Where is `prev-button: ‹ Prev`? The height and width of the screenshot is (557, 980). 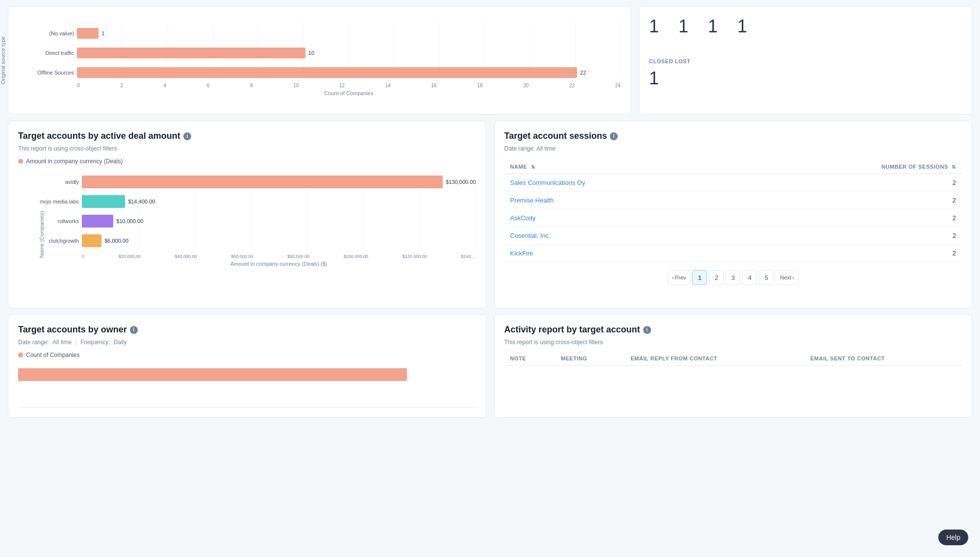 prev-button: ‹ Prev is located at coordinates (679, 278).